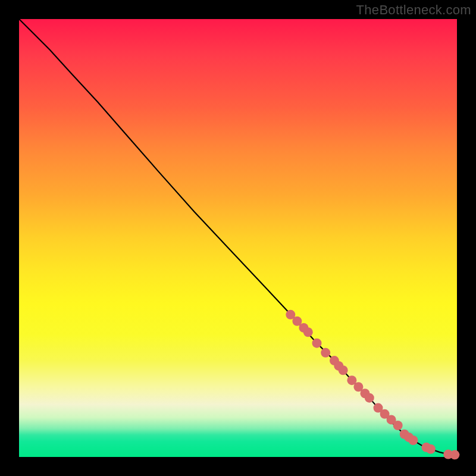 The image size is (476, 476). What do you see at coordinates (414, 10) in the screenshot?
I see `watermark-text: TheBottleneck.com` at bounding box center [414, 10].